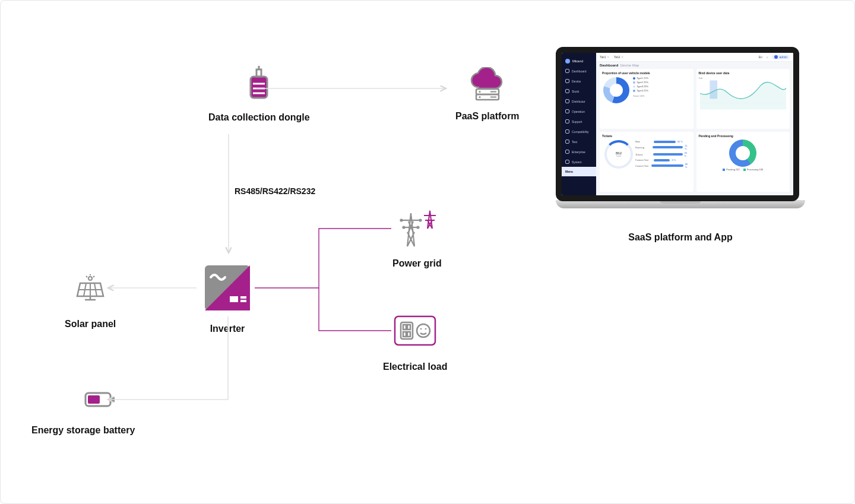 This screenshot has height=504, width=855. What do you see at coordinates (417, 264) in the screenshot?
I see `grid-label: Power grid` at bounding box center [417, 264].